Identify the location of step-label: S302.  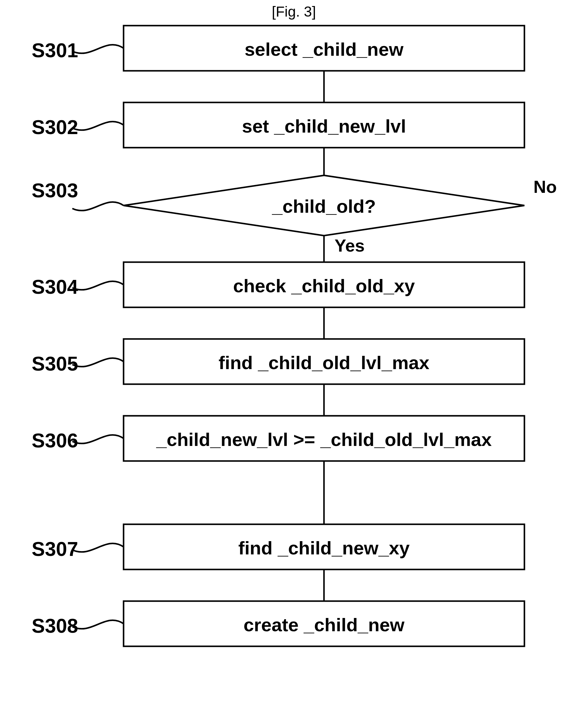
(55, 127).